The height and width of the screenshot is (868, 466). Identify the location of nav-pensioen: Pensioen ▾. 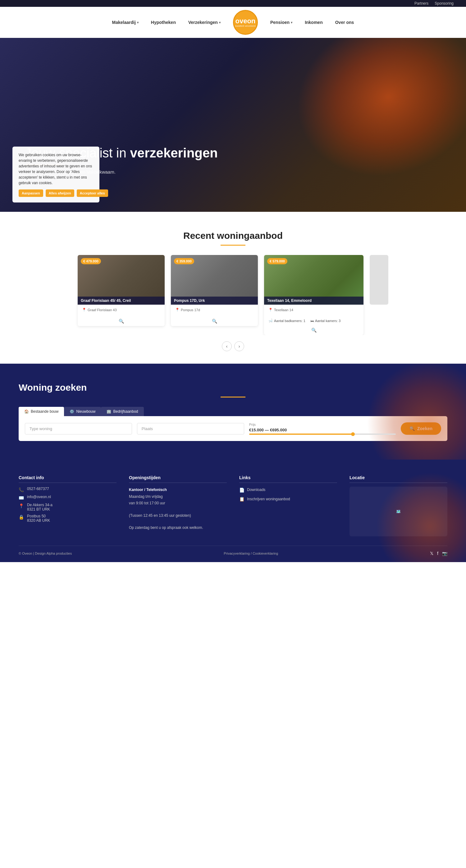
(281, 22).